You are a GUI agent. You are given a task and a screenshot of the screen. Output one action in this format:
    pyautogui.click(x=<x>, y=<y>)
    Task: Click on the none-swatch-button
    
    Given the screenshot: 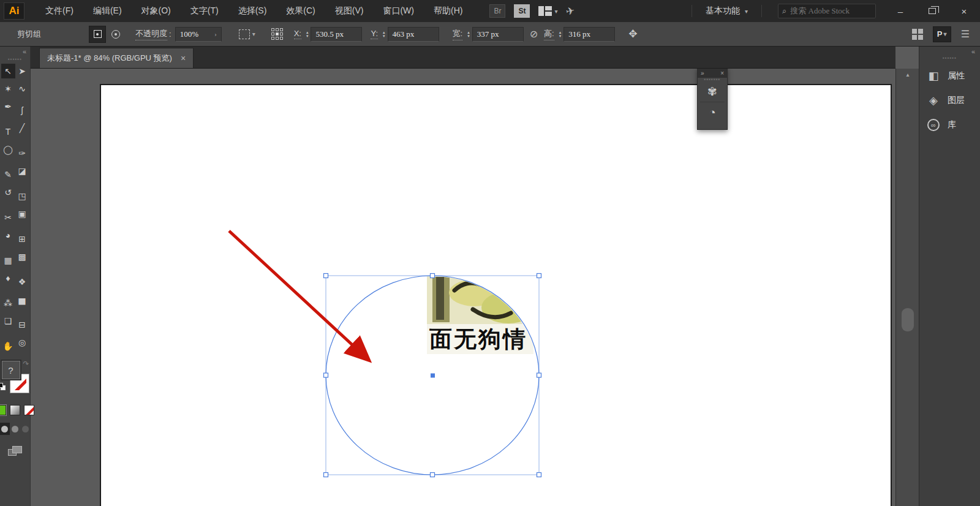 What is the action you would take?
    pyautogui.click(x=29, y=410)
    